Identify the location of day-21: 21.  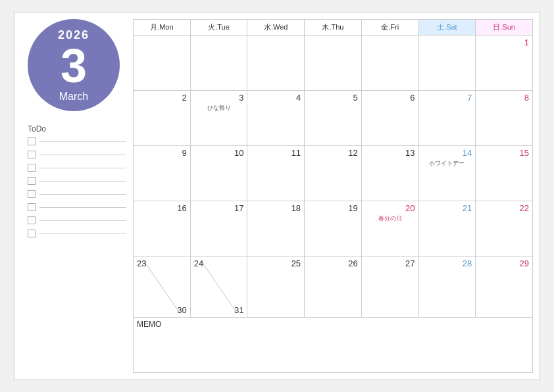
(447, 208).